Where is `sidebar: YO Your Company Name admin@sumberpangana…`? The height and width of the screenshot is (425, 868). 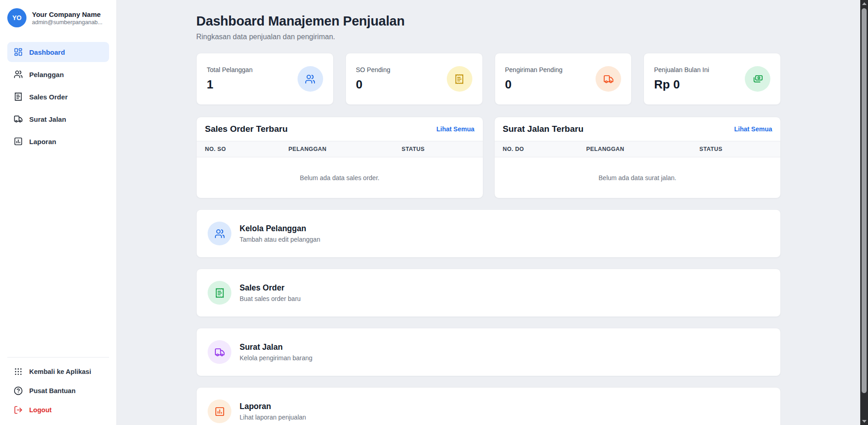
sidebar: YO Your Company Name admin@sumberpangana… is located at coordinates (58, 212).